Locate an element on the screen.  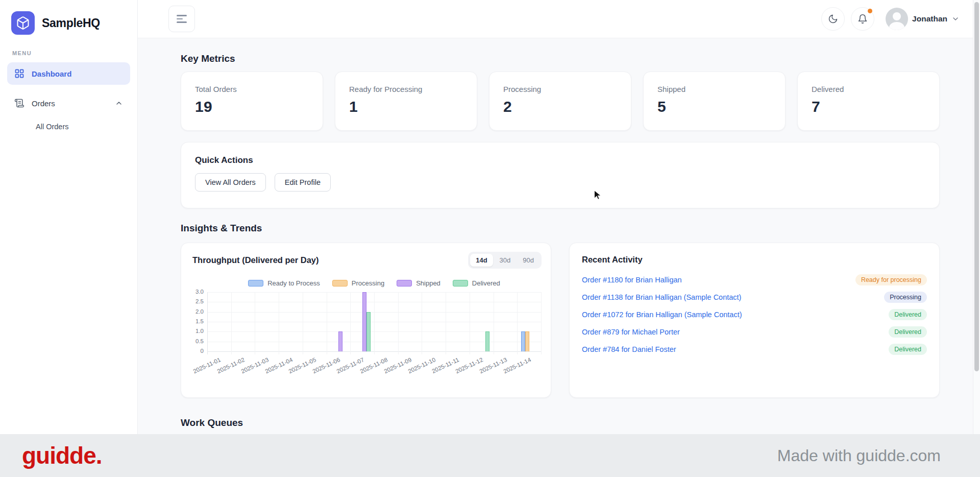
metric-label: Total Orders is located at coordinates (252, 89).